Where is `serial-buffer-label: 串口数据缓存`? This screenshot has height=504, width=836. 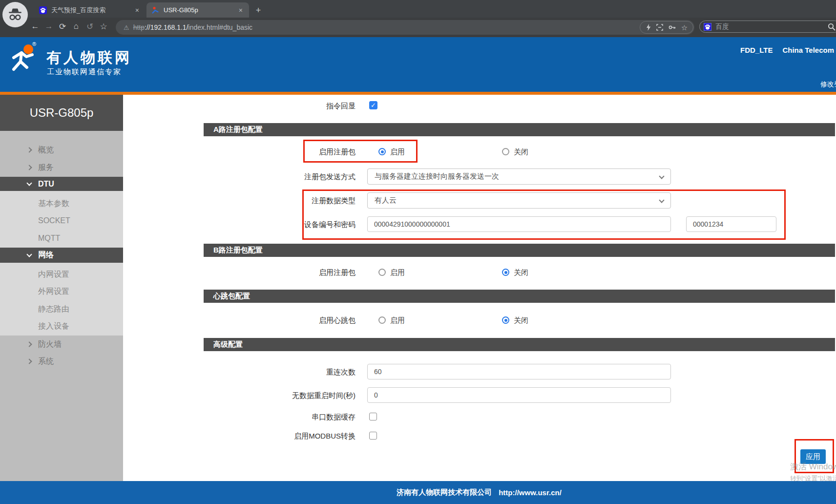
serial-buffer-label: 串口数据缓存 is located at coordinates (334, 417).